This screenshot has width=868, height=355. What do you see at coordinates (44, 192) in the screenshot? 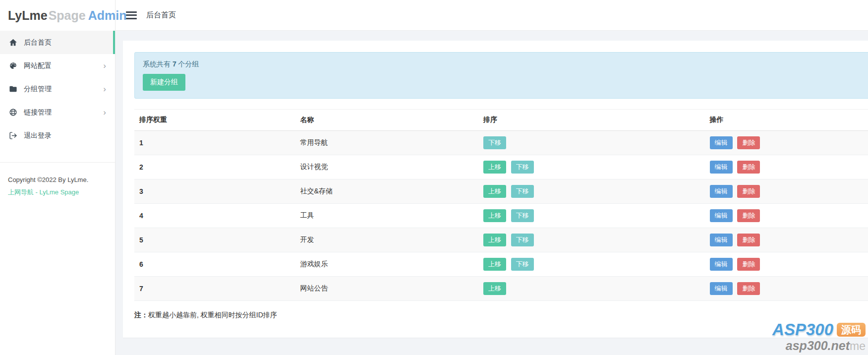
I see `footer-link: 上网导航 - LyLme Spage` at bounding box center [44, 192].